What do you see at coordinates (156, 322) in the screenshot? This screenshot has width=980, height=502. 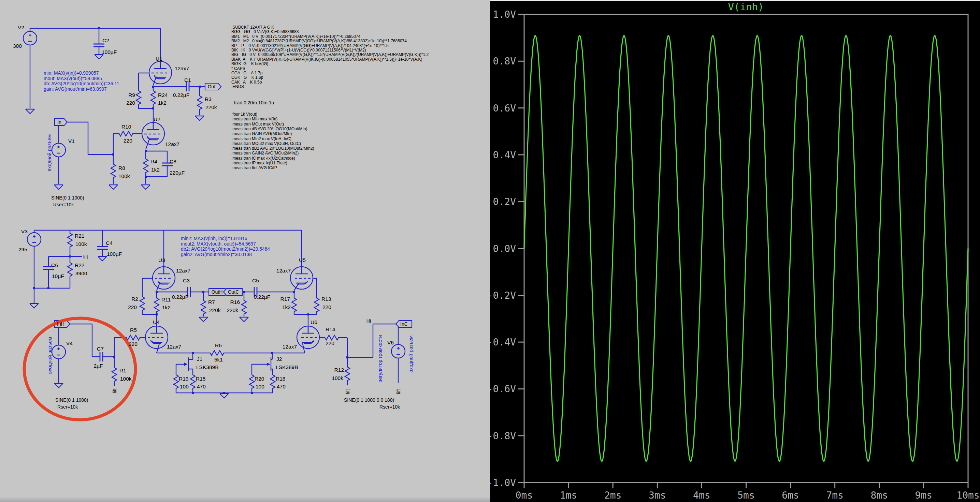 I see `schematic-label: U4` at bounding box center [156, 322].